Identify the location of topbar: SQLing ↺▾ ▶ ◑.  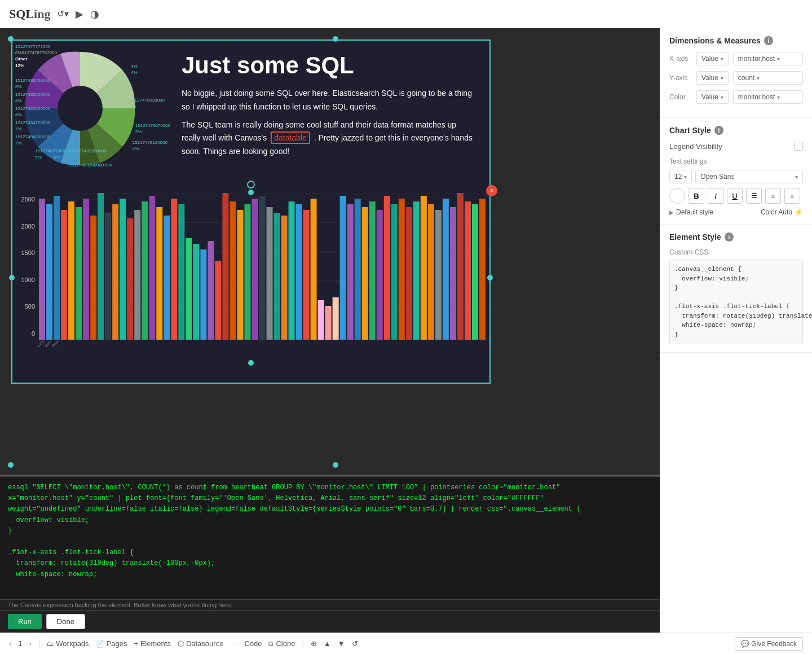
(406, 14).